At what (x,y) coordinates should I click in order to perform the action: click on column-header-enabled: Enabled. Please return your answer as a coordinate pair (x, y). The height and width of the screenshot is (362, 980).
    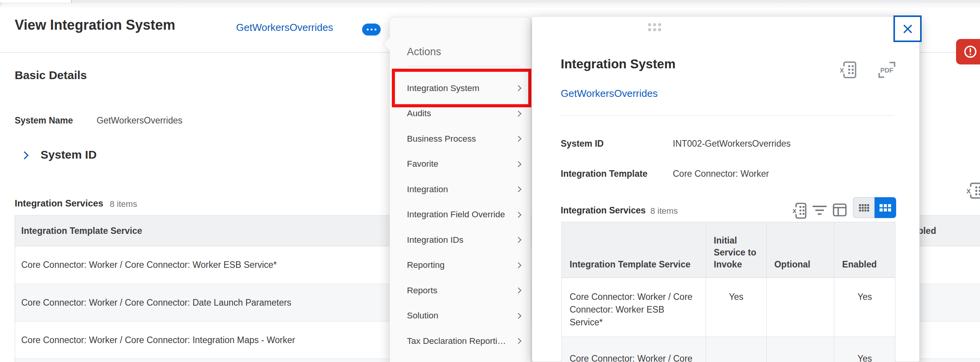
    Looking at the image, I should click on (864, 250).